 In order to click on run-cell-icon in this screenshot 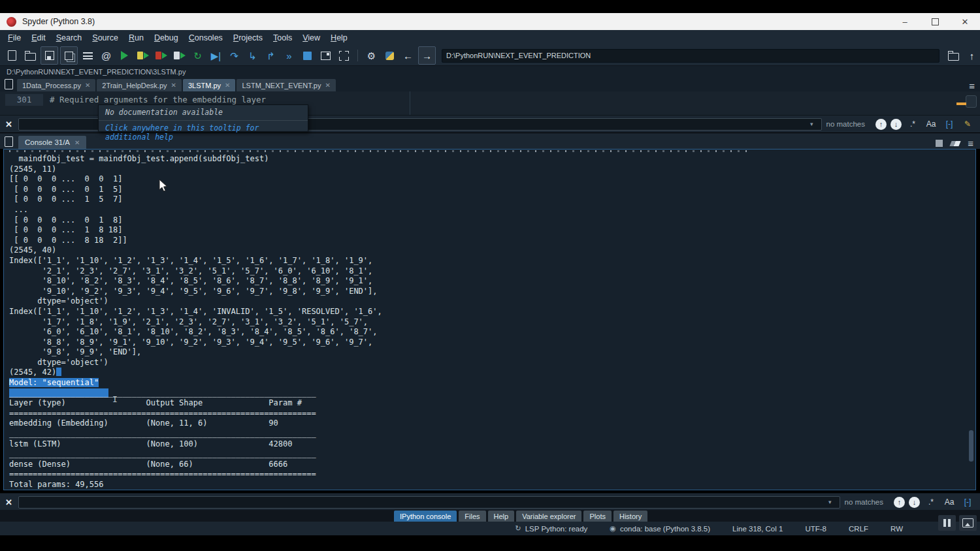, I will do `click(142, 55)`.